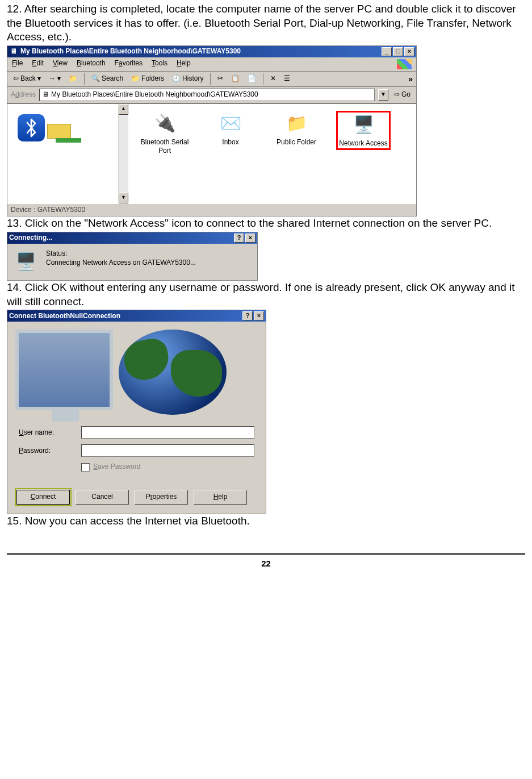 The image size is (532, 779). What do you see at coordinates (132, 238) in the screenshot?
I see `titlebar: Connecting... ? ×` at bounding box center [132, 238].